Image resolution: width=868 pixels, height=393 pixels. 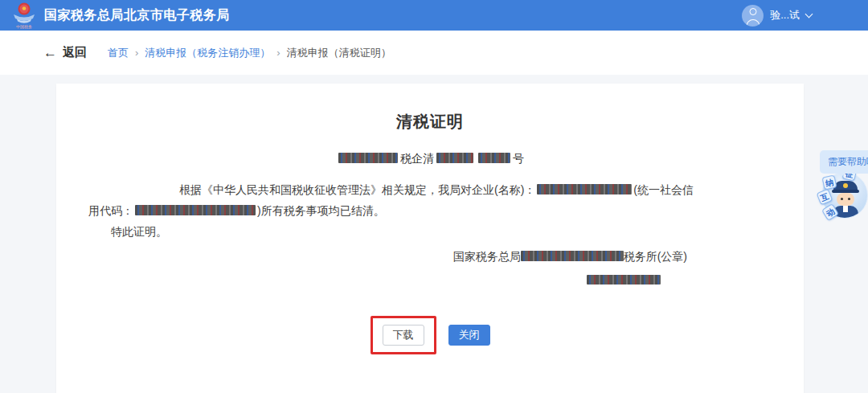 What do you see at coordinates (469, 335) in the screenshot?
I see `close-button: 关闭` at bounding box center [469, 335].